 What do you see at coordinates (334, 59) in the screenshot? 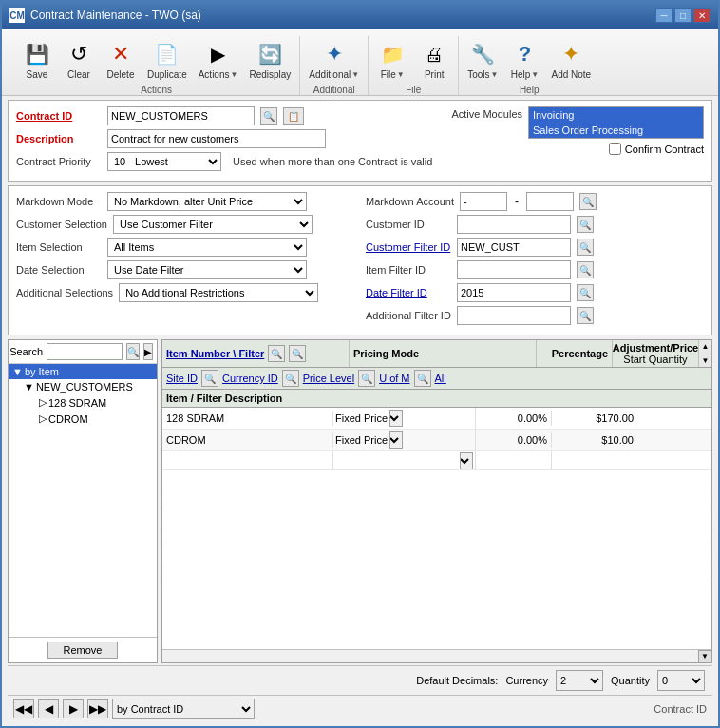
I see `additional-button: ✦ Additional ▼` at bounding box center [334, 59].